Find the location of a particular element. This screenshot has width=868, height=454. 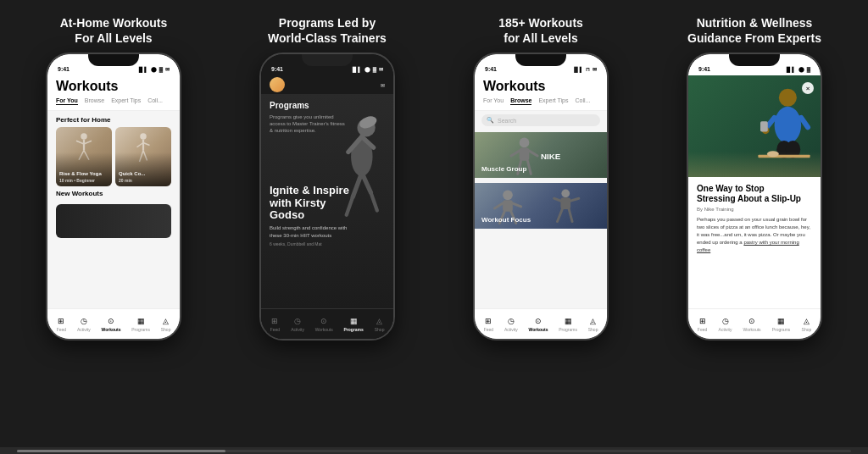

workouts-title-1: Workouts is located at coordinates (114, 86).